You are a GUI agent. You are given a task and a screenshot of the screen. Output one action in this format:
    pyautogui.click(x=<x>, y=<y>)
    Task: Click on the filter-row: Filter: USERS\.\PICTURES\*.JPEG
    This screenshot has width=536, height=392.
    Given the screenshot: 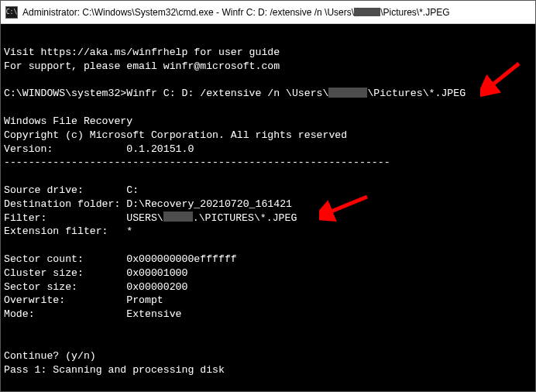 What is the action you would take?
    pyautogui.click(x=150, y=218)
    